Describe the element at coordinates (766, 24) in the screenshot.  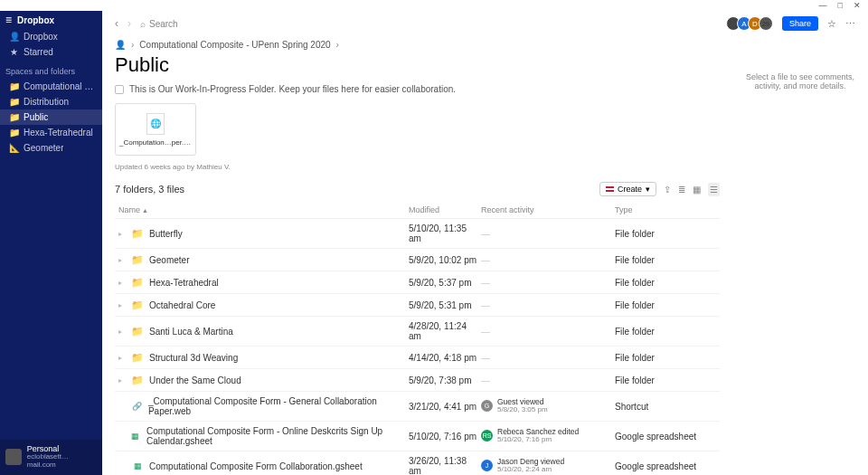
I see `avatar-overflow-count: 29` at that location.